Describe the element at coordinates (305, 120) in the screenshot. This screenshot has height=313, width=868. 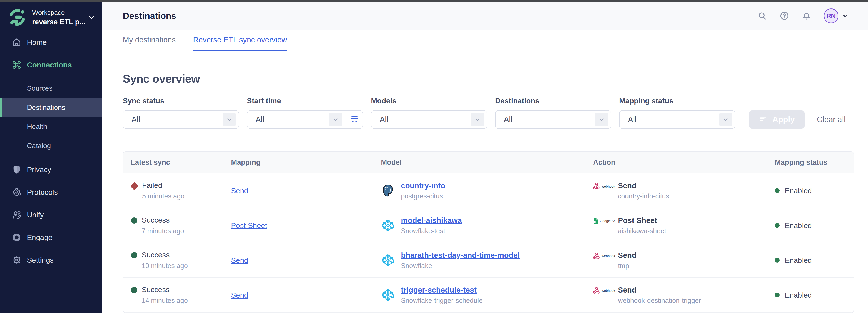
I see `start-time-select: All` at that location.